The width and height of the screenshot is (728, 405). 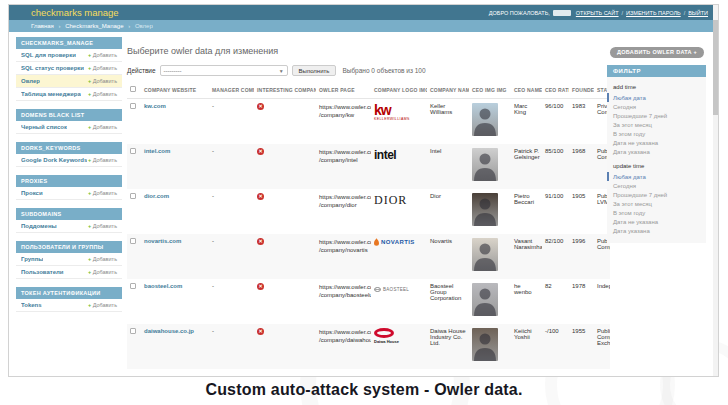 I want to click on breadcrumb-app: Checkmarks_Manage, so click(x=94, y=26).